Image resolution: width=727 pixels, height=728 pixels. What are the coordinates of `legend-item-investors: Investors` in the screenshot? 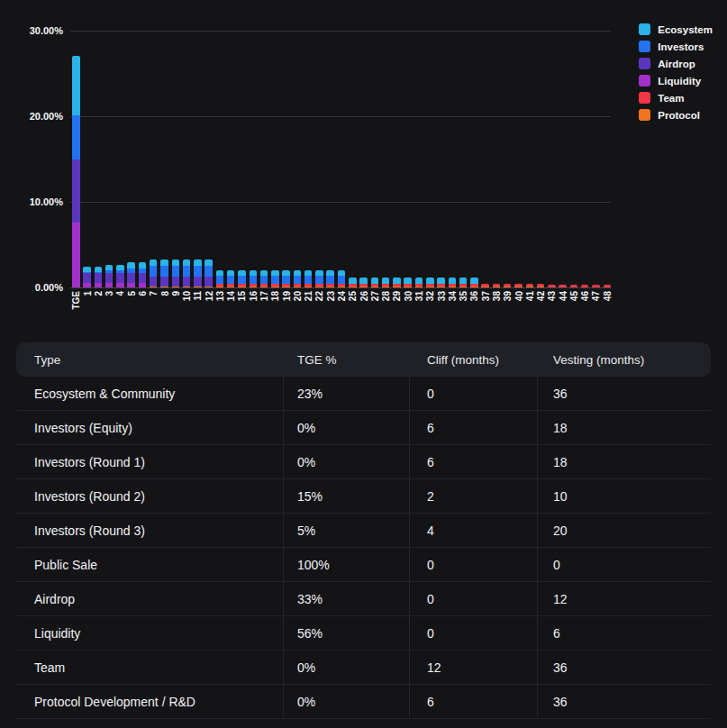 It's located at (676, 47).